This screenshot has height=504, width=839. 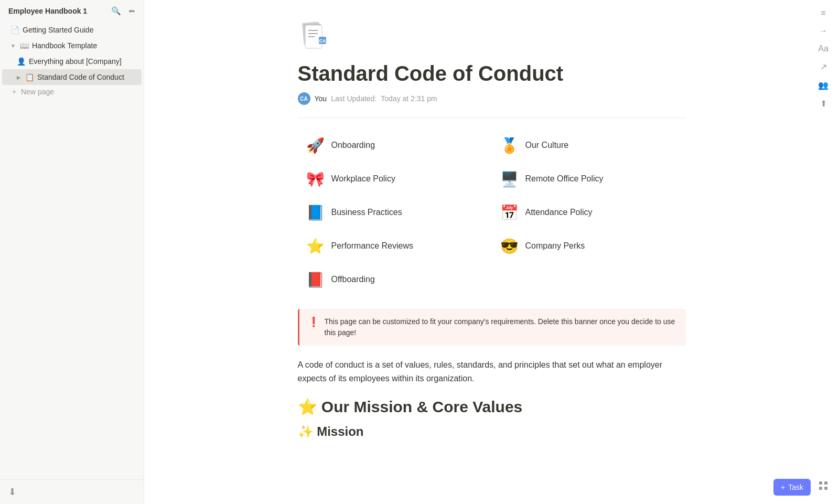 What do you see at coordinates (792, 487) in the screenshot?
I see `task-button: + Task` at bounding box center [792, 487].